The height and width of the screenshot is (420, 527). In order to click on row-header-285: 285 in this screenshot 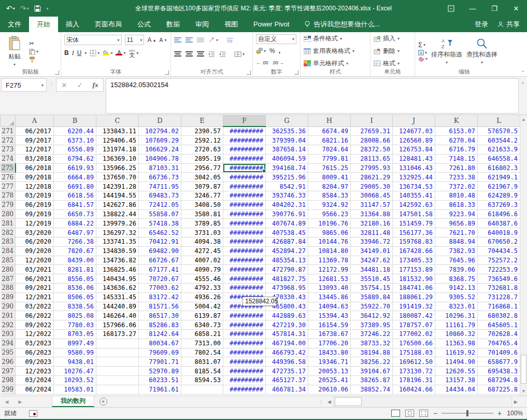, I will do `click(8, 260)`.